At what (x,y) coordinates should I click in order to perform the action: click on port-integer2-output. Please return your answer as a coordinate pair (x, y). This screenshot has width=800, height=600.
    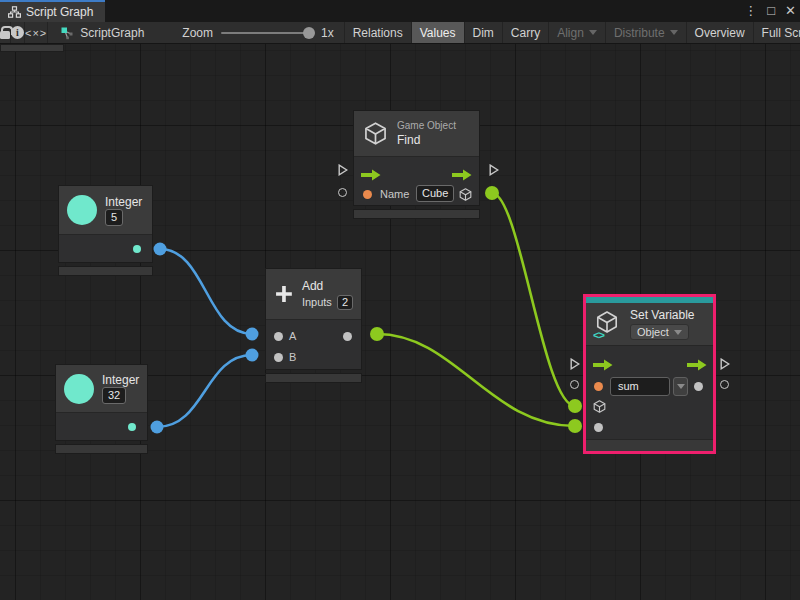
    Looking at the image, I should click on (158, 428).